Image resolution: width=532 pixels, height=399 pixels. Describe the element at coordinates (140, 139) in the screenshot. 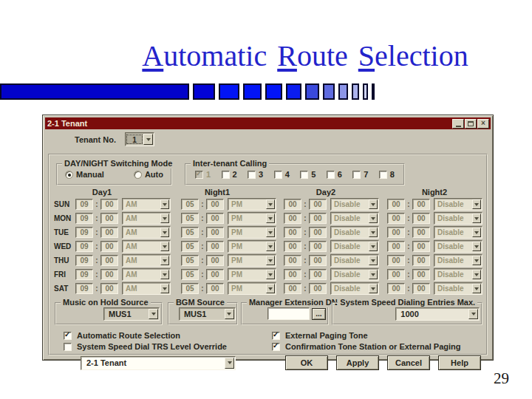

I see `tenant-no-select: 1` at that location.